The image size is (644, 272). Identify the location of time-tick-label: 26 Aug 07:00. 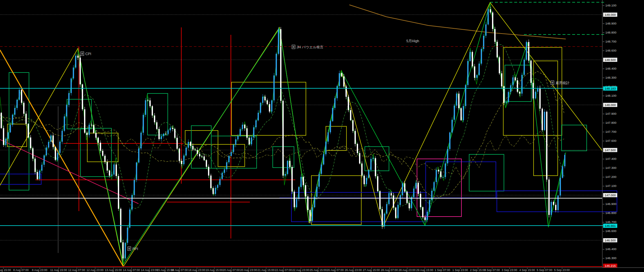
(335, 270).